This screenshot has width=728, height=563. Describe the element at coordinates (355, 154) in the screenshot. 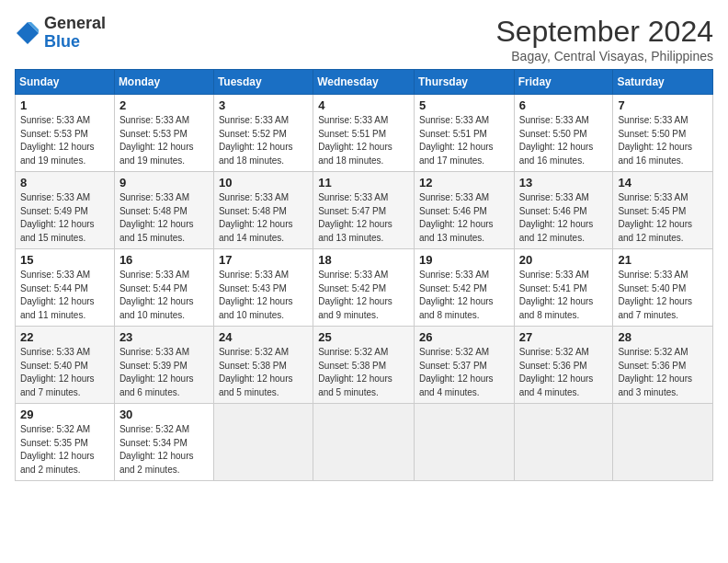

I see `daylight-label: Daylight: 12 hours and 18 minutes.` at that location.